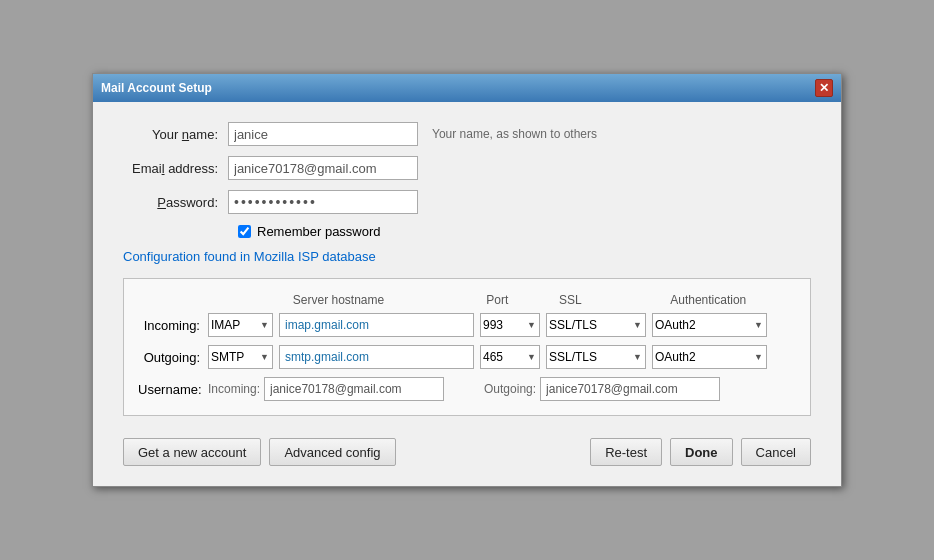 This screenshot has height=560, width=934. Describe the element at coordinates (710, 357) in the screenshot. I see `outgoing-auth-wrapper: OAuth2 Normal password Kerberos/GSSAPI` at that location.